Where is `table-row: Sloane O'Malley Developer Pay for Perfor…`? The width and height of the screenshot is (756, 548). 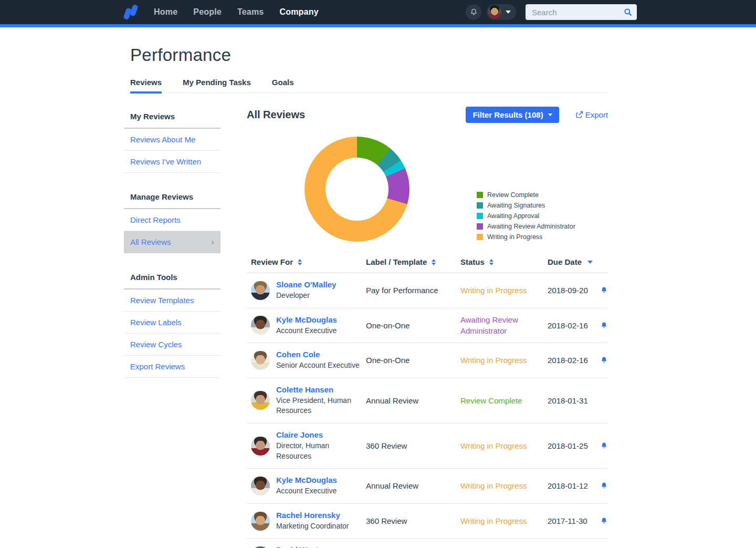
table-row: Sloane O'Malley Developer Pay for Perfor… is located at coordinates (427, 291).